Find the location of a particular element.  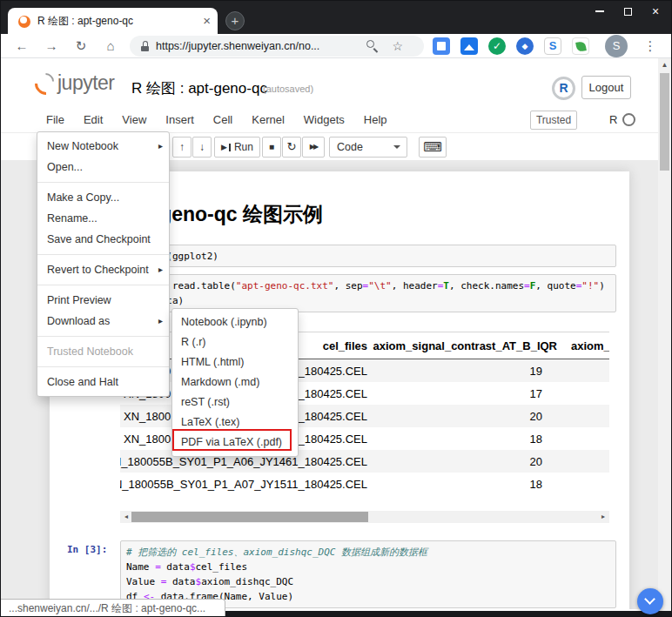

cel-file-name: 4_180425.CEL is located at coordinates (329, 371).